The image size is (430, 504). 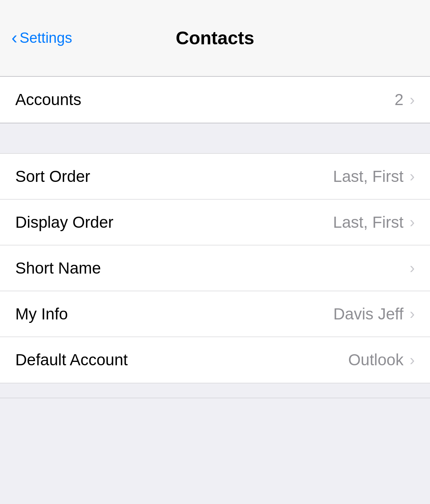 I want to click on my-info-row: My Info Davis Jeff ›, so click(x=215, y=314).